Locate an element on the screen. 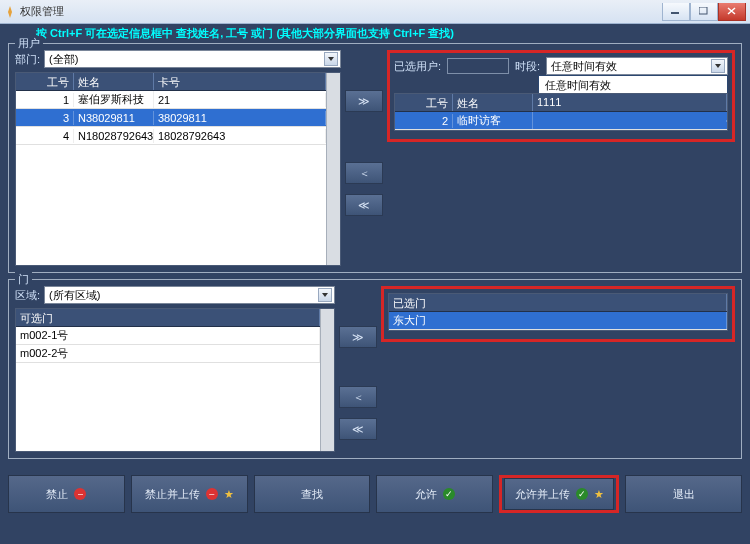  allow-button: 允许 ✓ is located at coordinates (434, 494).